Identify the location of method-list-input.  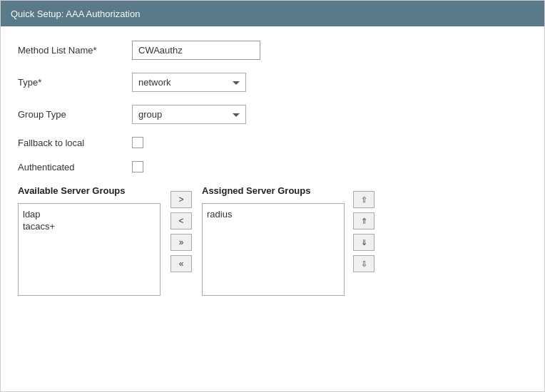
(196, 50).